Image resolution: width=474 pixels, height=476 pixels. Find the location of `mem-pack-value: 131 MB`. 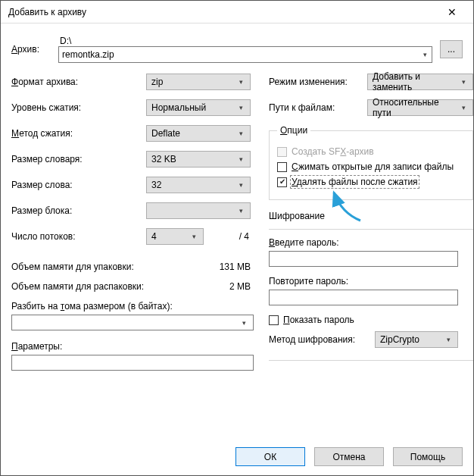

mem-pack-value: 131 MB is located at coordinates (236, 267).